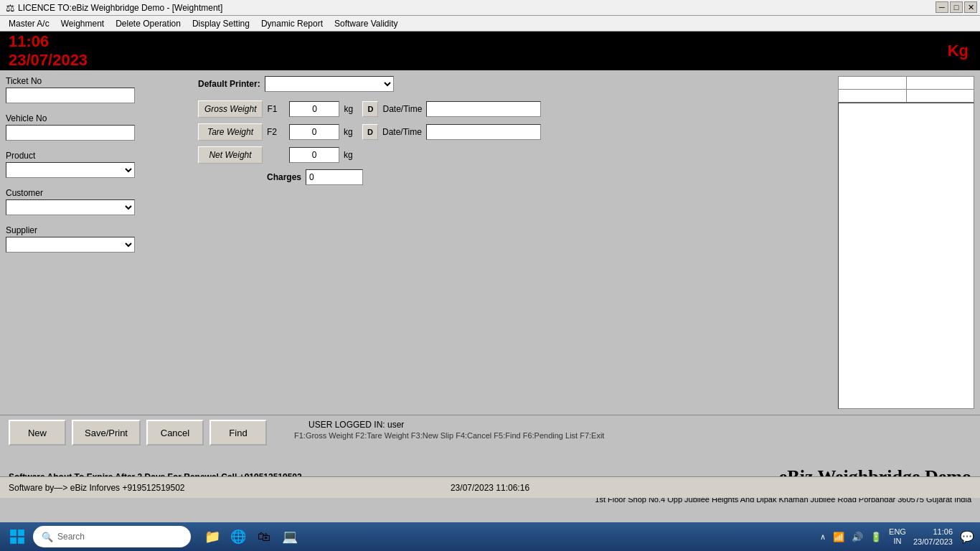  Describe the element at coordinates (370, 109) in the screenshot. I see `f1-d-button: D` at that location.